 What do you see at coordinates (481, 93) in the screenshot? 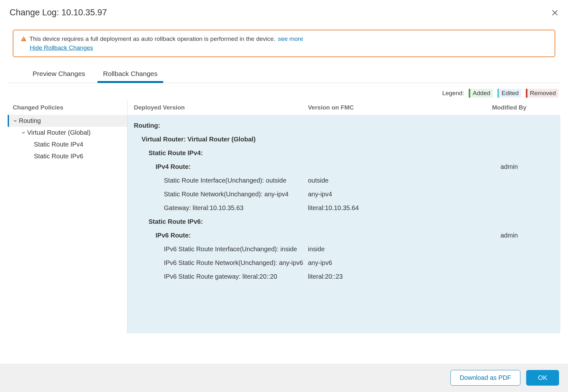
I see `legend-added: Added` at bounding box center [481, 93].